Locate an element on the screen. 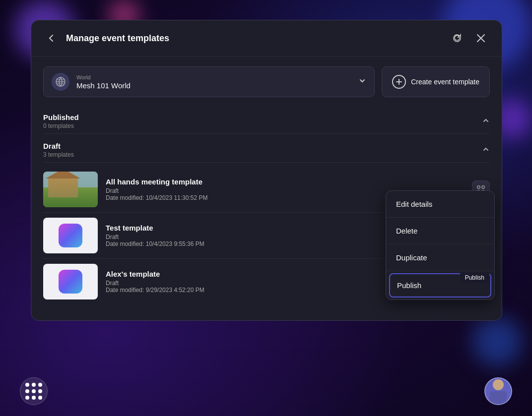  published-section: Published 0 templates is located at coordinates (266, 120).